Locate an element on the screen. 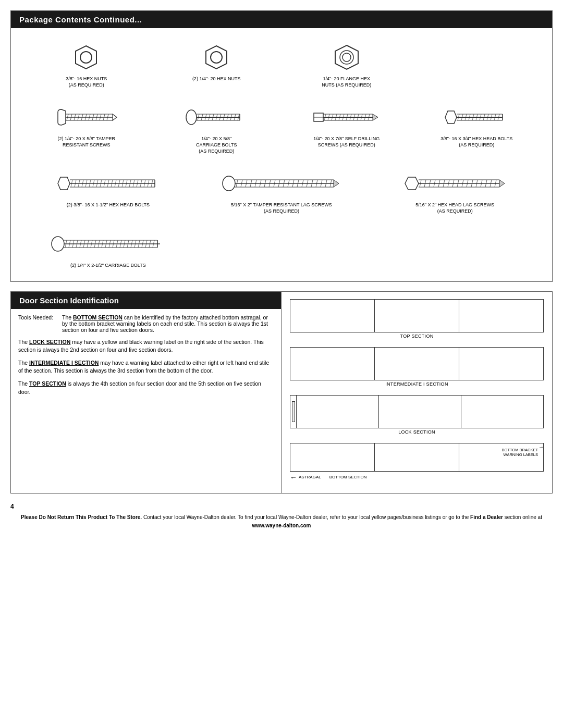  door-section-text: Door Section Identification Tools Needed… is located at coordinates (146, 392).